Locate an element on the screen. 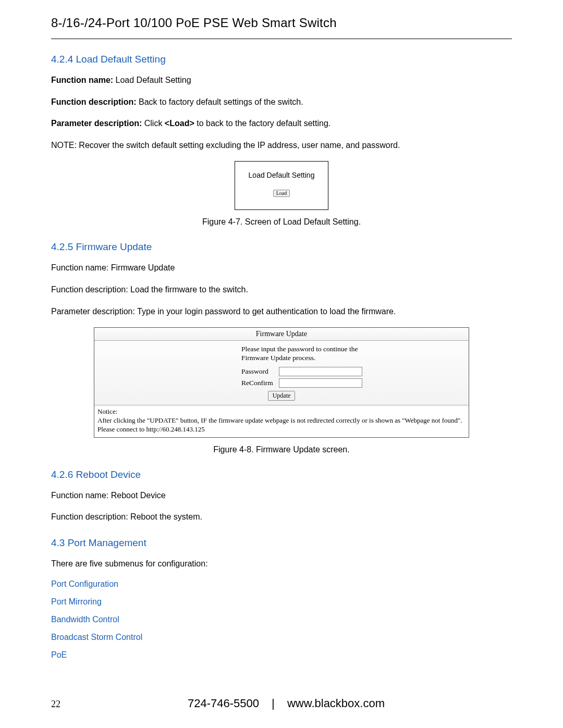 This screenshot has height=728, width=563. notice-head: Notice: is located at coordinates (282, 412).